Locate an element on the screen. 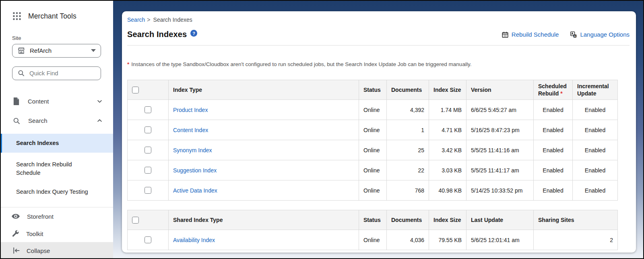 Image resolution: width=644 pixels, height=259 pixels. table-row: Synonym Index Online 25 3.42 KB 5/5/25 1… is located at coordinates (373, 150).